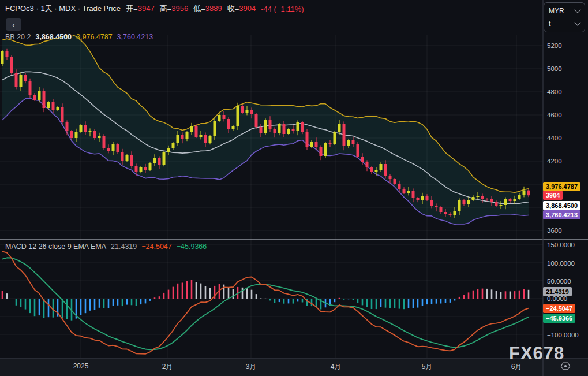 This screenshot has height=376, width=588. Describe the element at coordinates (555, 161) in the screenshot. I see `price-tick-label: 4200` at that location.